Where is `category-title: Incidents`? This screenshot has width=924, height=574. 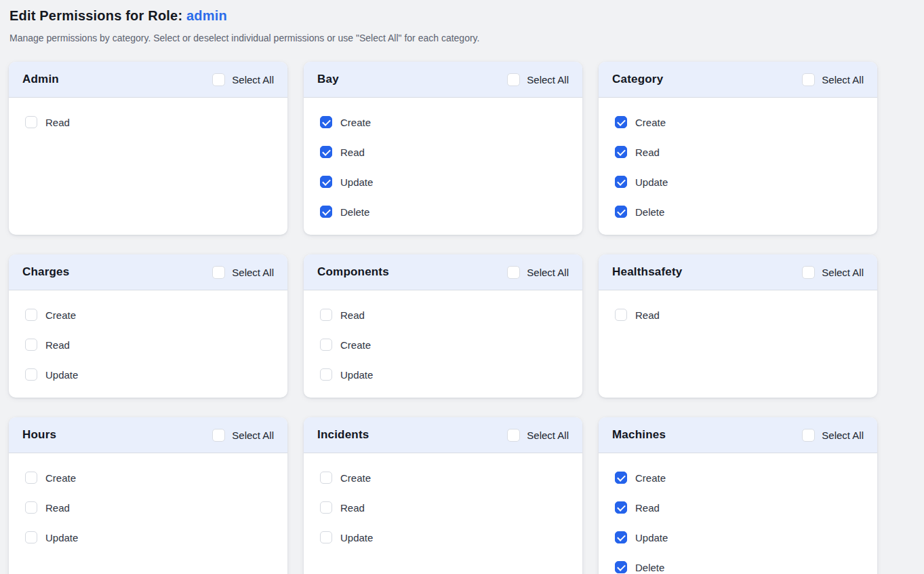 category-title: Incidents is located at coordinates (343, 435).